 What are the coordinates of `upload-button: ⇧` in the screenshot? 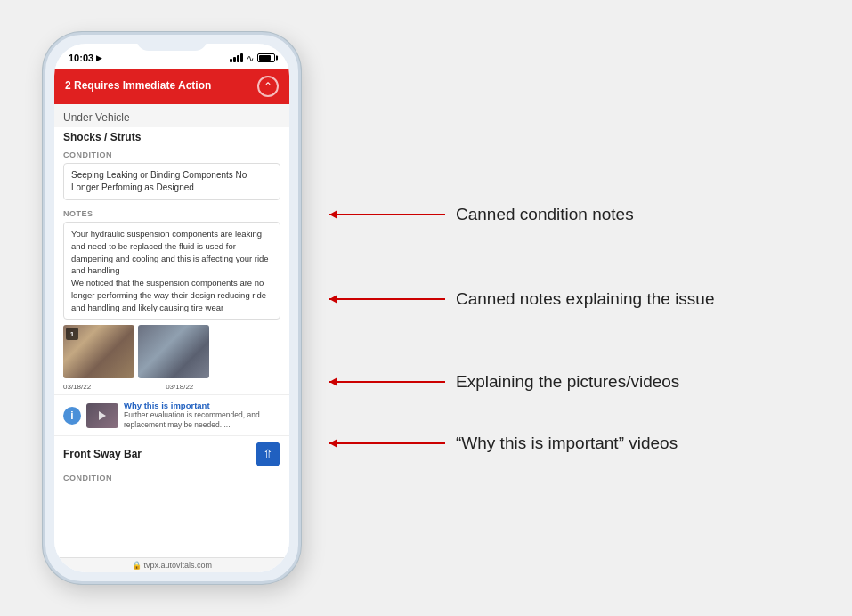 It's located at (268, 454).